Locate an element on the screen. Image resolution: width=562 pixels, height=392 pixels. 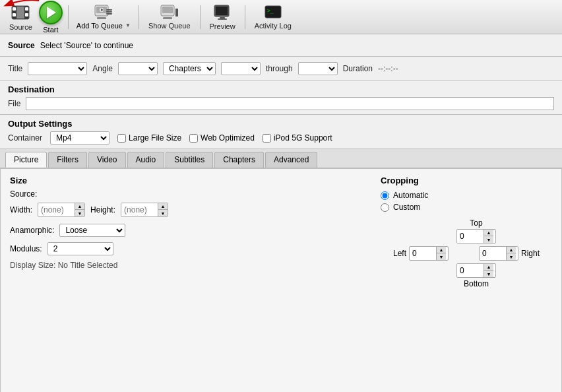
duration-value: --:--:-- is located at coordinates (388, 69).